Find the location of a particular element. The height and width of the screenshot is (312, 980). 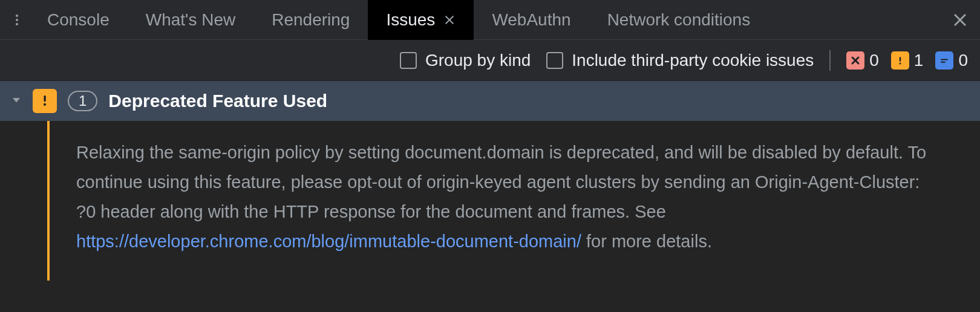

issue-count-badge: 1 is located at coordinates (82, 101).